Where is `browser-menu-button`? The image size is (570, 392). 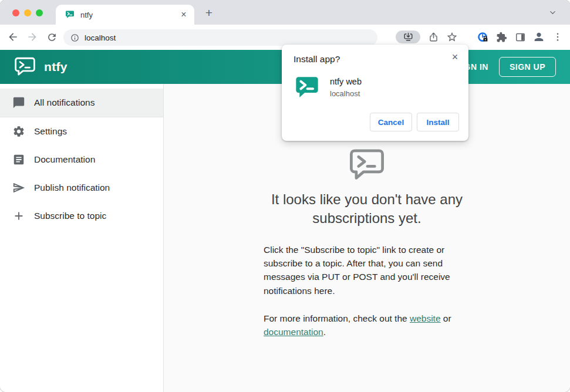 browser-menu-button is located at coordinates (558, 37).